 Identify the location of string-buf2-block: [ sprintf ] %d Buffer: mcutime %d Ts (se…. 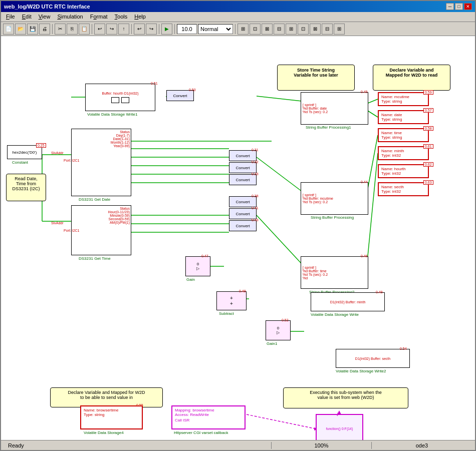
(335, 198).